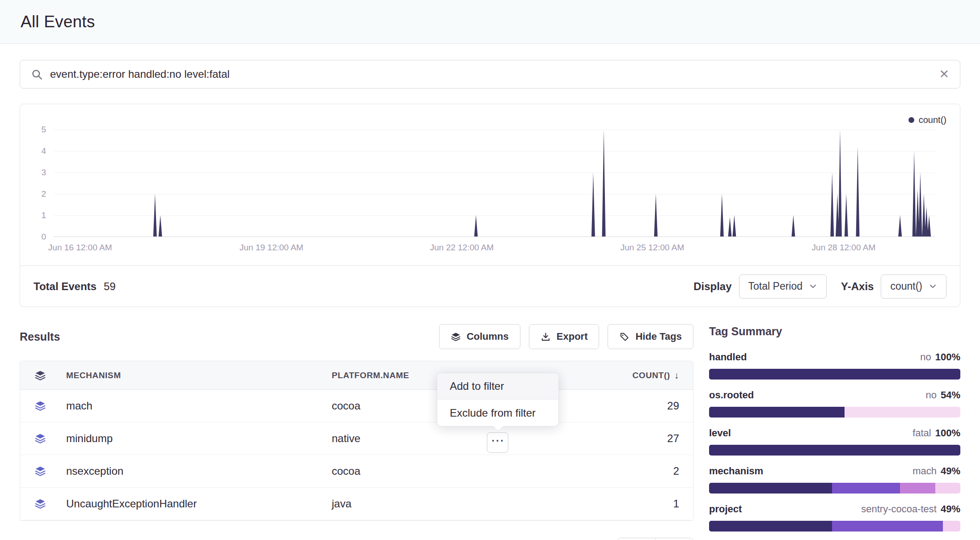  Describe the element at coordinates (675, 539) in the screenshot. I see `next-page-button` at that location.